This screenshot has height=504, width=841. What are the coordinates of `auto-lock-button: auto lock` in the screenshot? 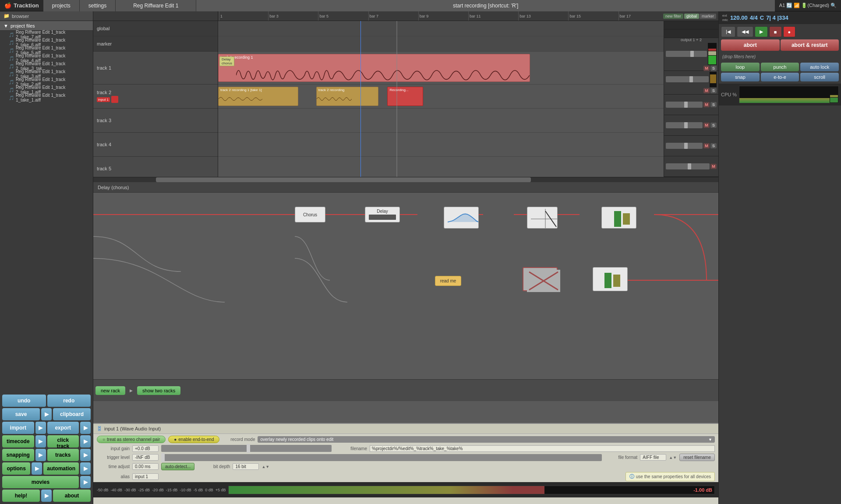 It's located at (820, 67).